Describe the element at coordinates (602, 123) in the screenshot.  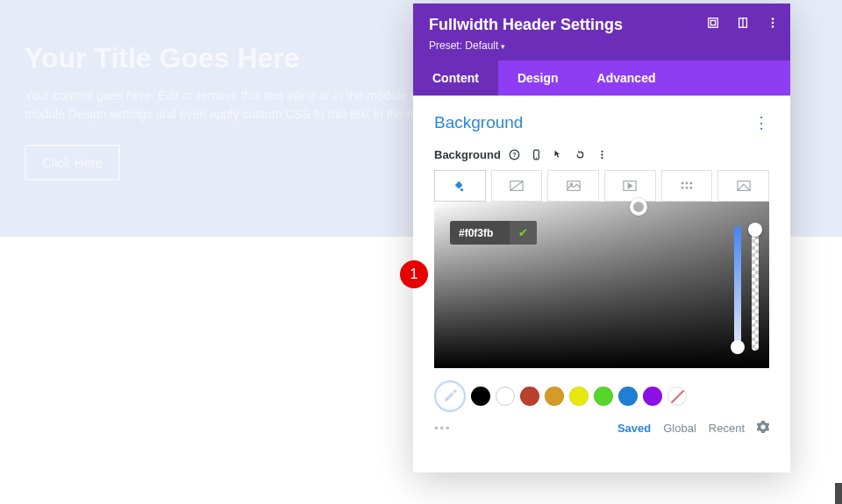
I see `section-header-row: Background ⋮` at that location.